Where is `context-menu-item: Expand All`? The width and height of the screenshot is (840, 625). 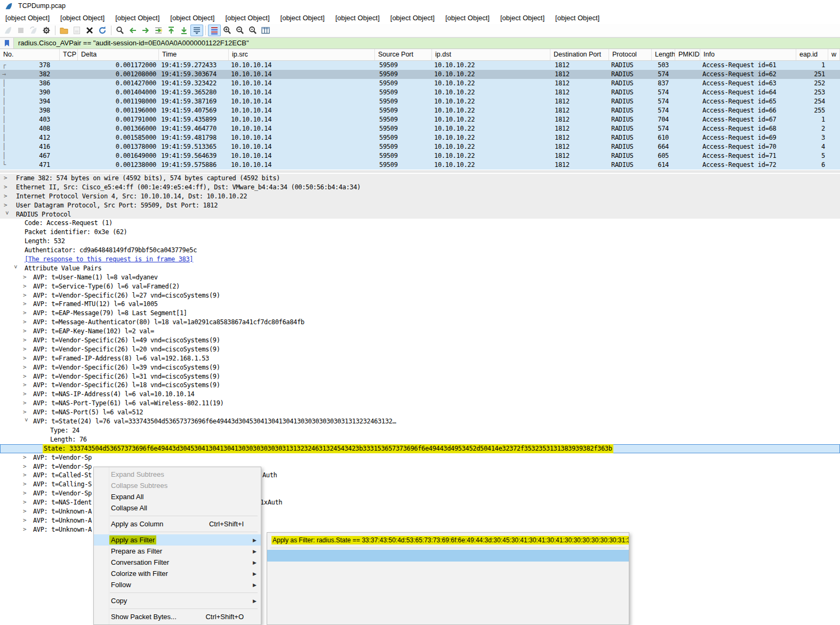 context-menu-item: Expand All is located at coordinates (177, 497).